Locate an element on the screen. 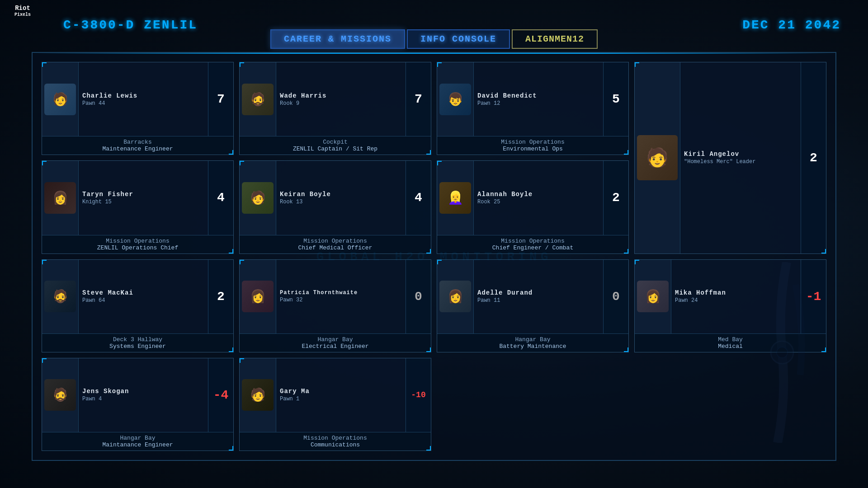 The width and height of the screenshot is (868, 488). bottom-keiran: Mission Operations Chief Medical Officer is located at coordinates (335, 244).